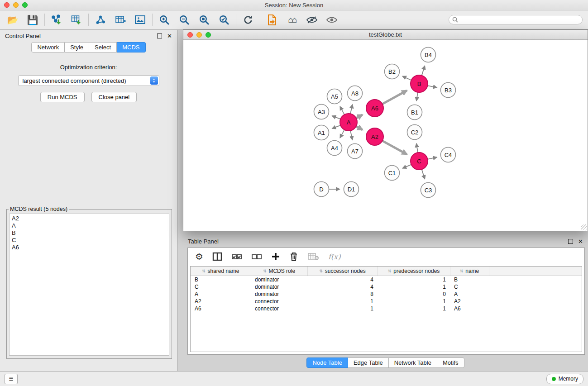 The height and width of the screenshot is (386, 588). What do you see at coordinates (584, 227) in the screenshot?
I see `resize-grip` at bounding box center [584, 227].